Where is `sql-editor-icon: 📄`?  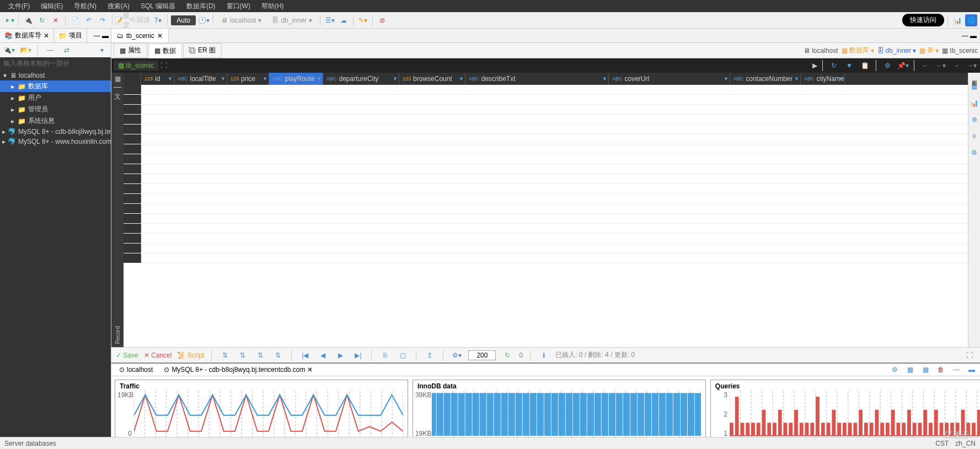
sql-editor-icon: 📄 is located at coordinates (75, 20).